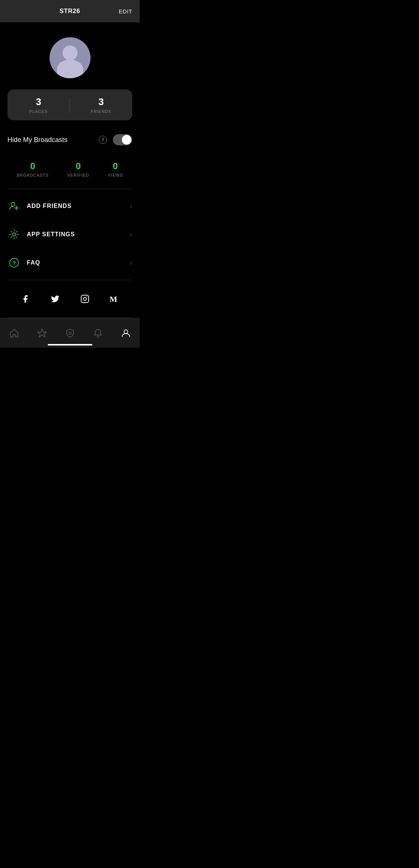 The width and height of the screenshot is (419, 868). I want to click on nav-item-notifications, so click(98, 333).